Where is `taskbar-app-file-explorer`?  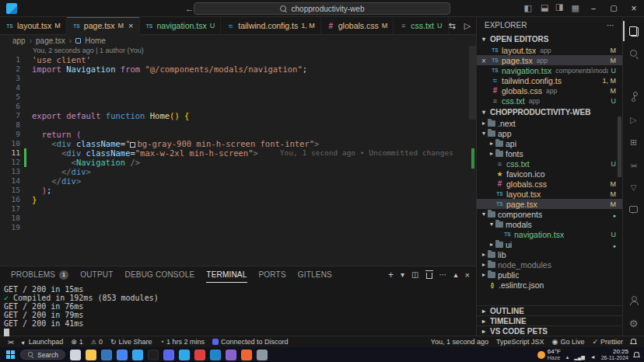 taskbar-app-file-explorer is located at coordinates (91, 355).